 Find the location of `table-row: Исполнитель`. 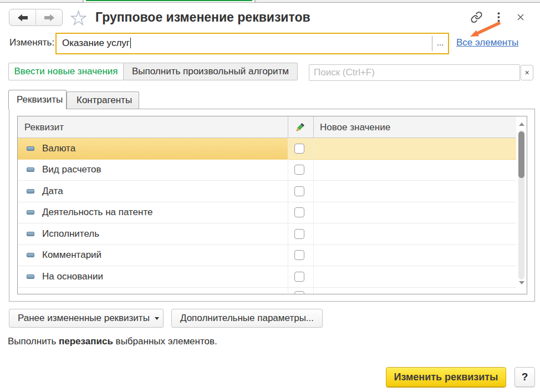

table-row: Исполнитель is located at coordinates (267, 234).